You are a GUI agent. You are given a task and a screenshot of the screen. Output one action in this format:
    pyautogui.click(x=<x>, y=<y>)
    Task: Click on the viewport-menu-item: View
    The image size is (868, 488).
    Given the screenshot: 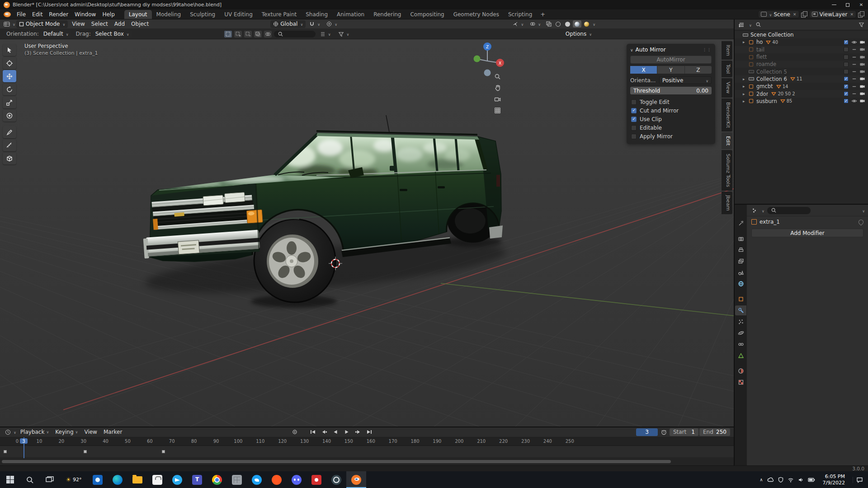 What is the action you would take?
    pyautogui.click(x=78, y=24)
    